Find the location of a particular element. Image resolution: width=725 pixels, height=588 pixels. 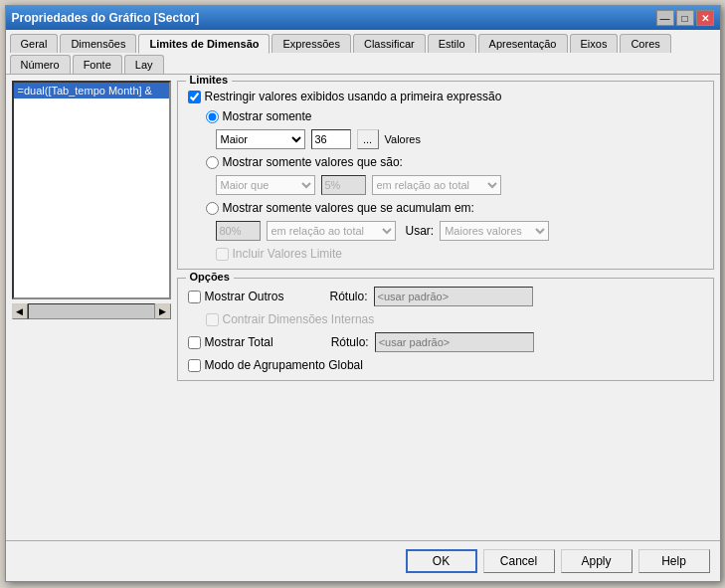

tab-eixos: Eixos is located at coordinates (595, 44).